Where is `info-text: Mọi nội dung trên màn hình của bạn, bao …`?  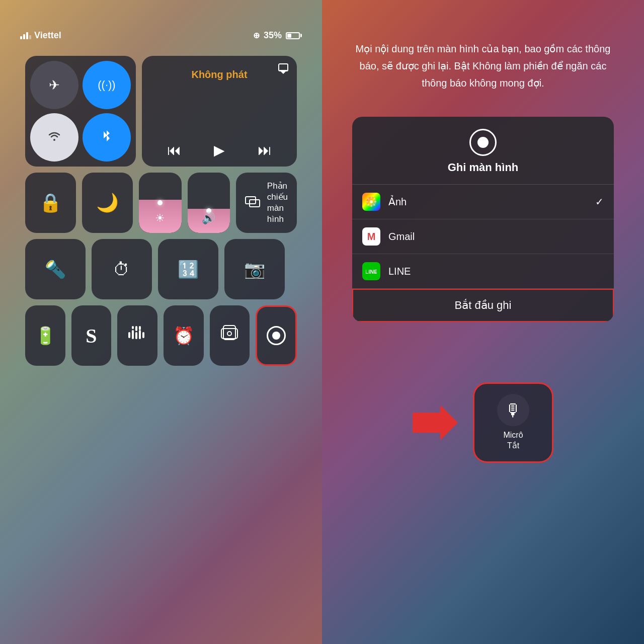
info-text: Mọi nội dung trên màn hình của bạn, bao … is located at coordinates (483, 66).